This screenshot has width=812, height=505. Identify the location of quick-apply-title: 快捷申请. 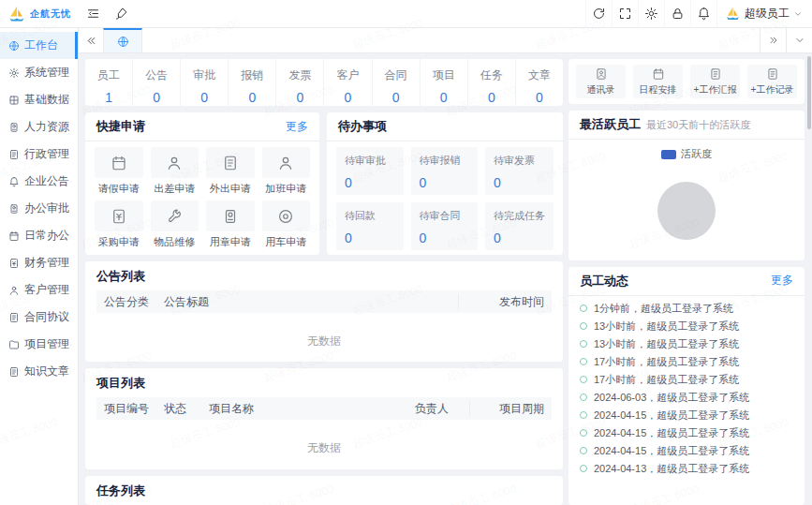
(121, 126).